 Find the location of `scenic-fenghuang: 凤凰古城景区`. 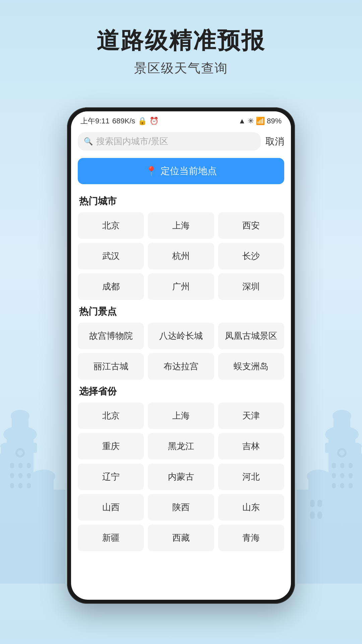

scenic-fenghuang: 凤凰古城景区 is located at coordinates (251, 336).